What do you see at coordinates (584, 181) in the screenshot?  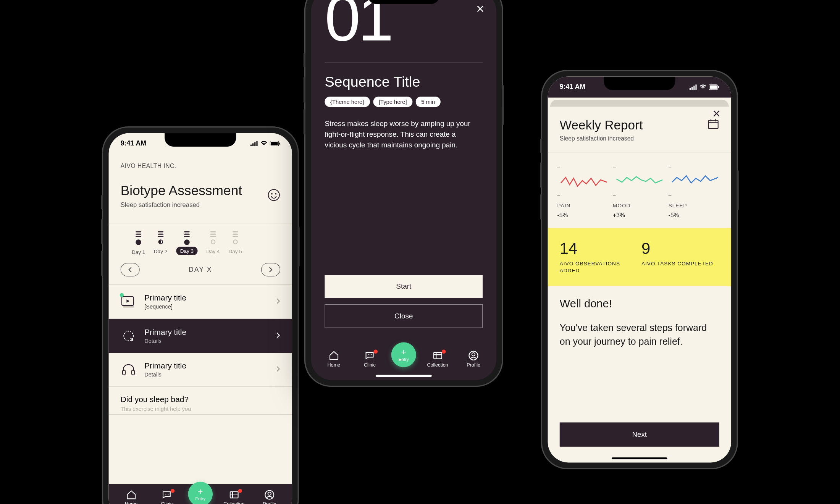 I see `sparkline-pain` at bounding box center [584, 181].